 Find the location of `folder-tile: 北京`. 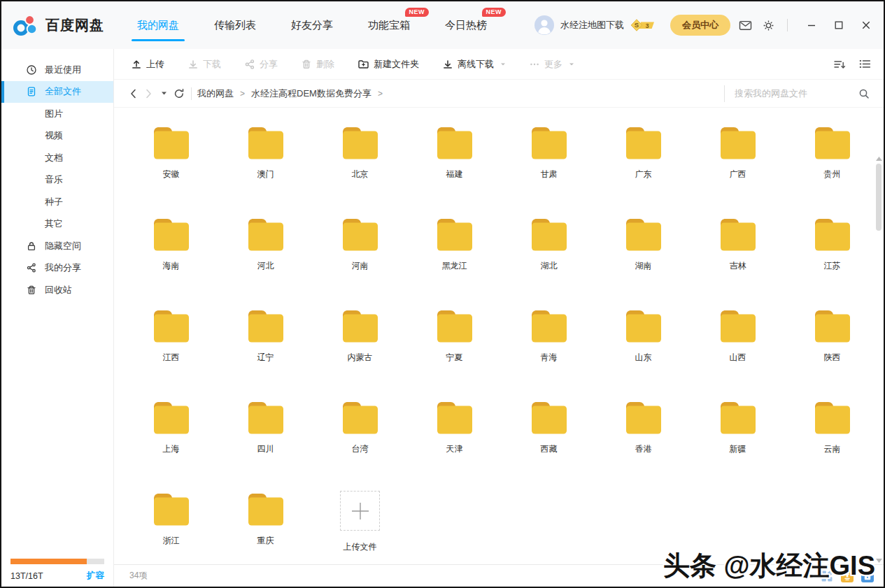

folder-tile: 北京 is located at coordinates (360, 169).